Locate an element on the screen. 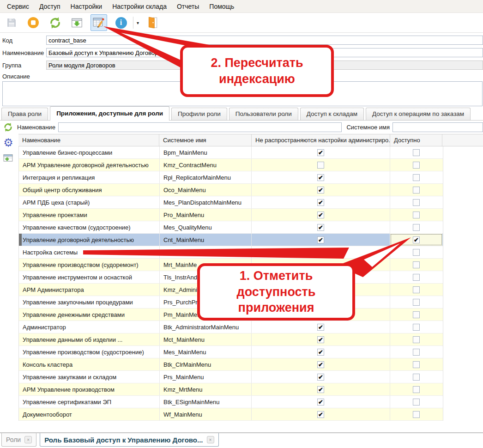 The image size is (483, 448). menu-item: Настройки is located at coordinates (87, 6).